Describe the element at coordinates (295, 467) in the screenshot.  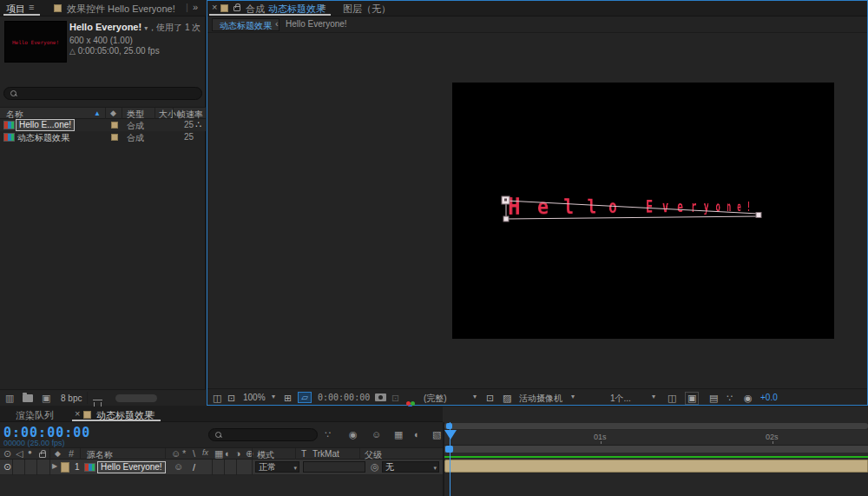
I see `dropdown-icon: ▾` at that location.